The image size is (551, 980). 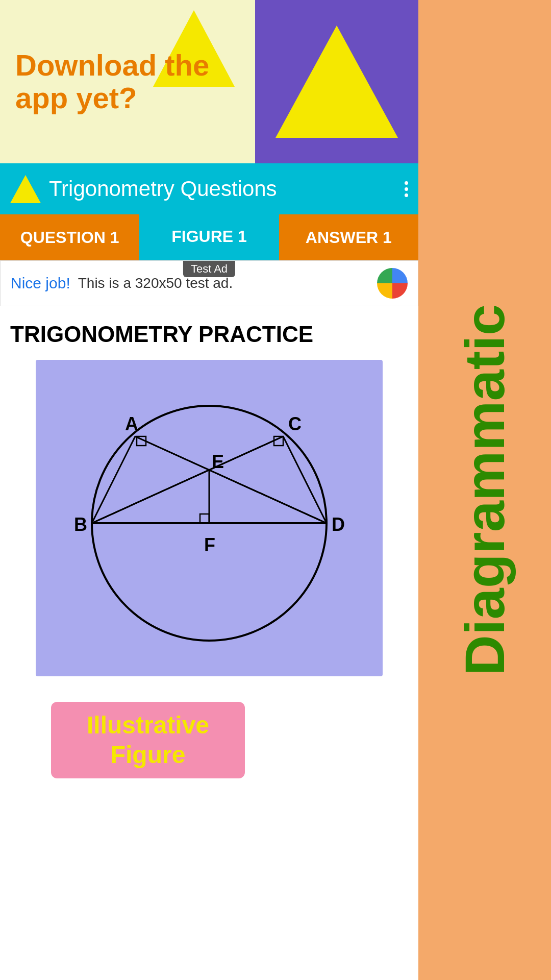 I want to click on label-D: D, so click(x=338, y=525).